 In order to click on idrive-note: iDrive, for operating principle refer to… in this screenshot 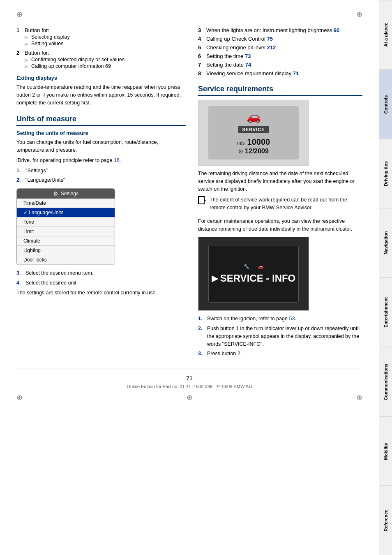, I will do `click(101, 160)`.